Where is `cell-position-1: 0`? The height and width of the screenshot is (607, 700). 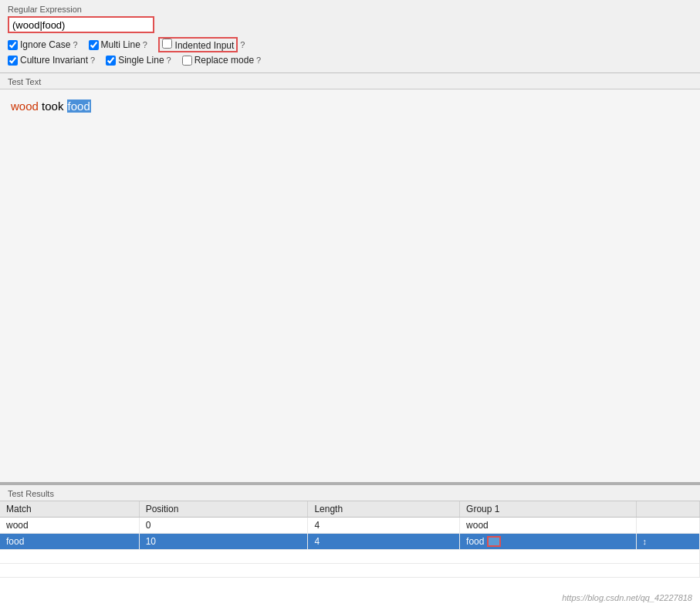 cell-position-1: 0 is located at coordinates (224, 526).